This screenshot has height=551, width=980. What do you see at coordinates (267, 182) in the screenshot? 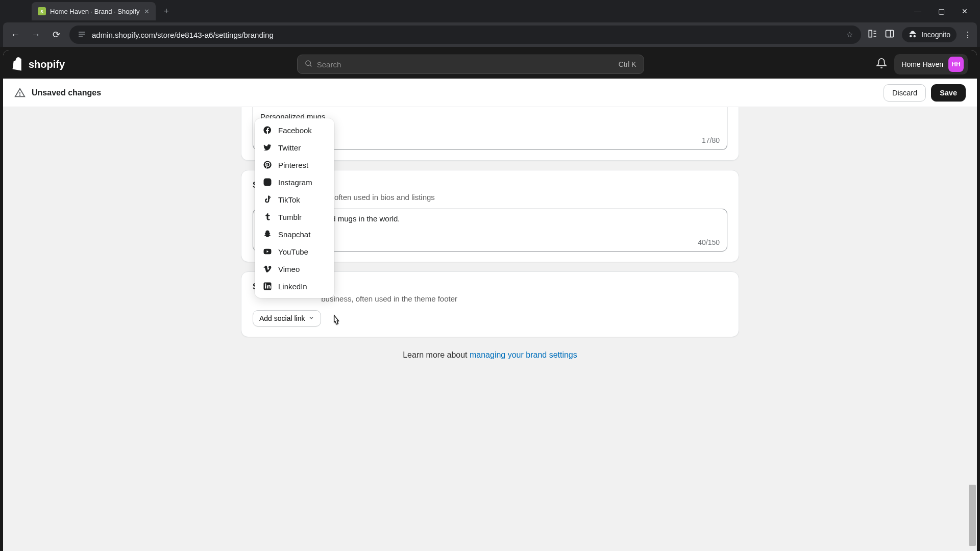
I see `instagram-icon` at bounding box center [267, 182].